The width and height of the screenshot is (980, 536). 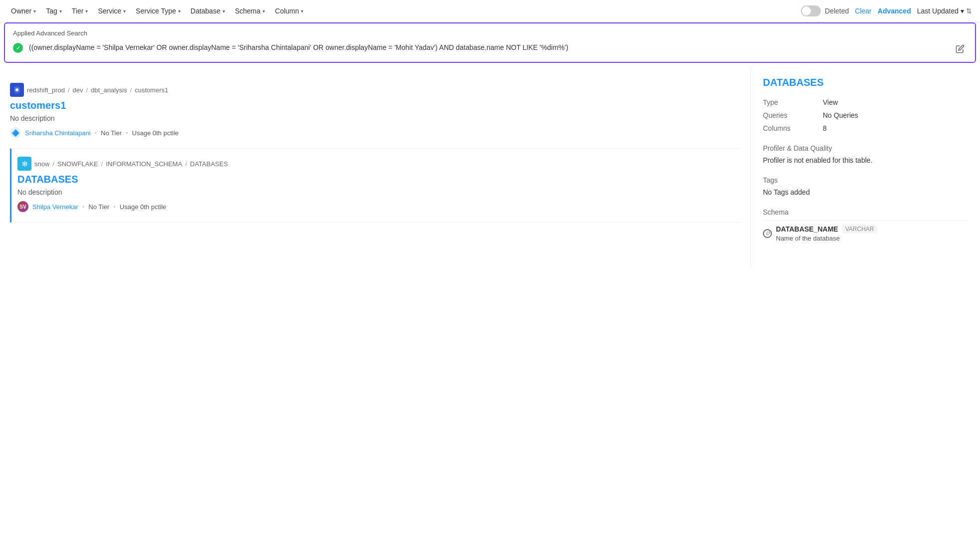 What do you see at coordinates (144, 164) in the screenshot?
I see `breadcrumb-schema: INFORMATION_SCHEMA` at bounding box center [144, 164].